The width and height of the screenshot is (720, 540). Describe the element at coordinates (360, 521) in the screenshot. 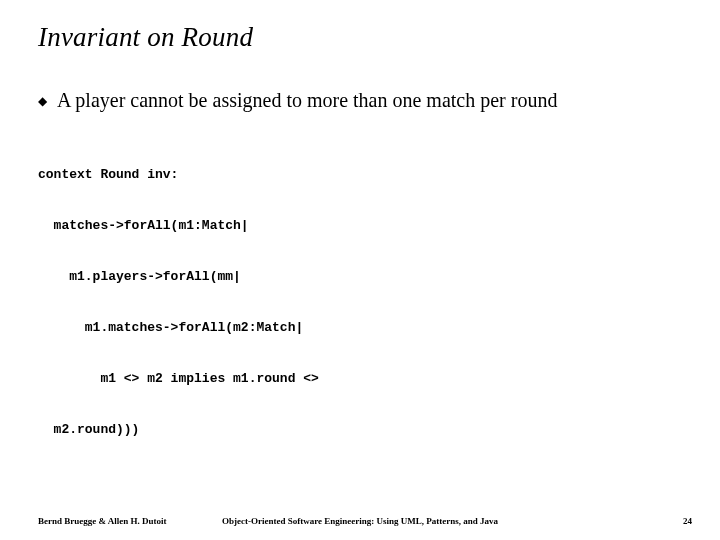

I see `footer-title: Object-Oriented Software Engineering: Us…` at that location.